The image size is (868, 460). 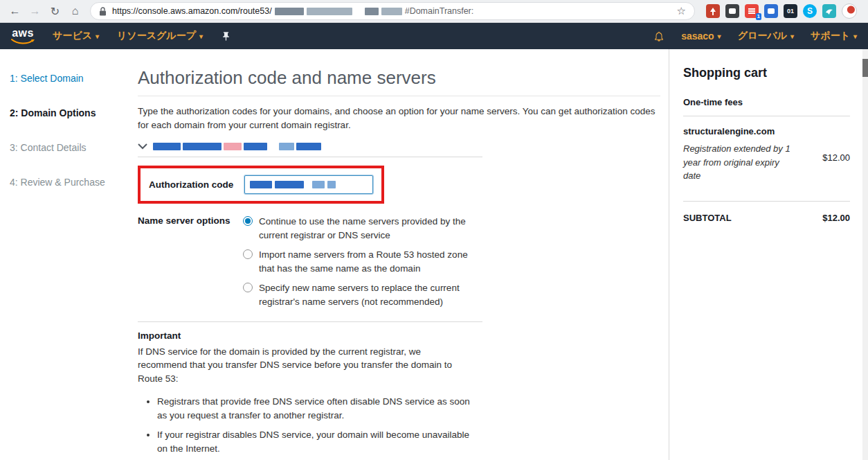 What do you see at coordinates (771, 11) in the screenshot?
I see `blue-extension-icon` at bounding box center [771, 11].